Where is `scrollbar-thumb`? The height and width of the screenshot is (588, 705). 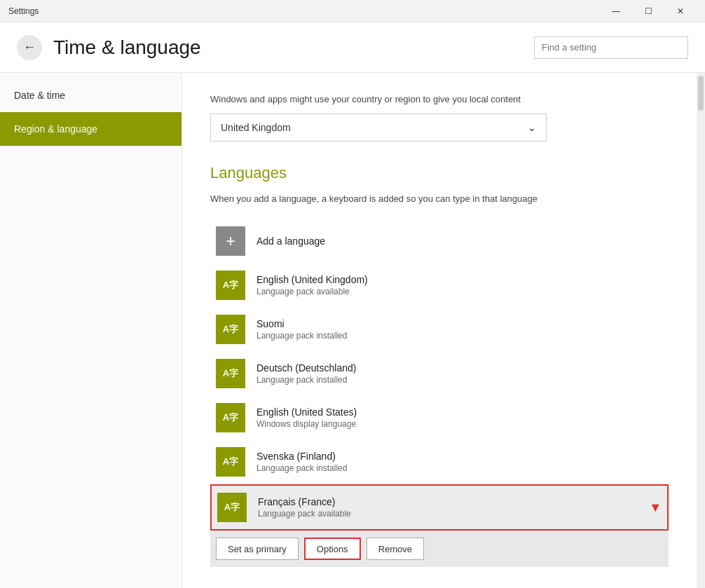 scrollbar-thumb is located at coordinates (701, 93).